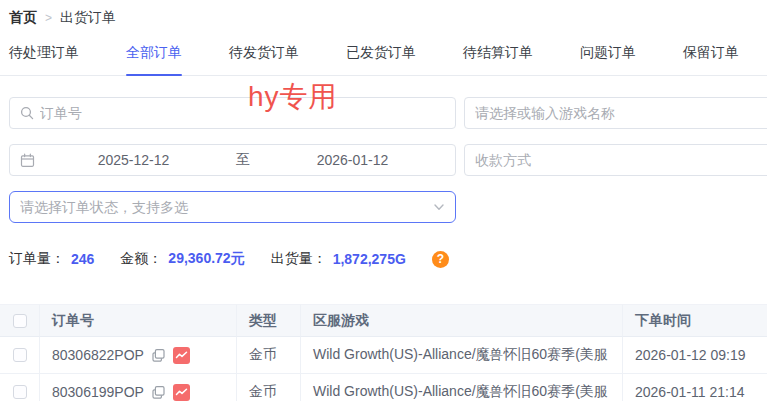 Image resolution: width=767 pixels, height=401 pixels. I want to click on header-type: 类型, so click(269, 320).